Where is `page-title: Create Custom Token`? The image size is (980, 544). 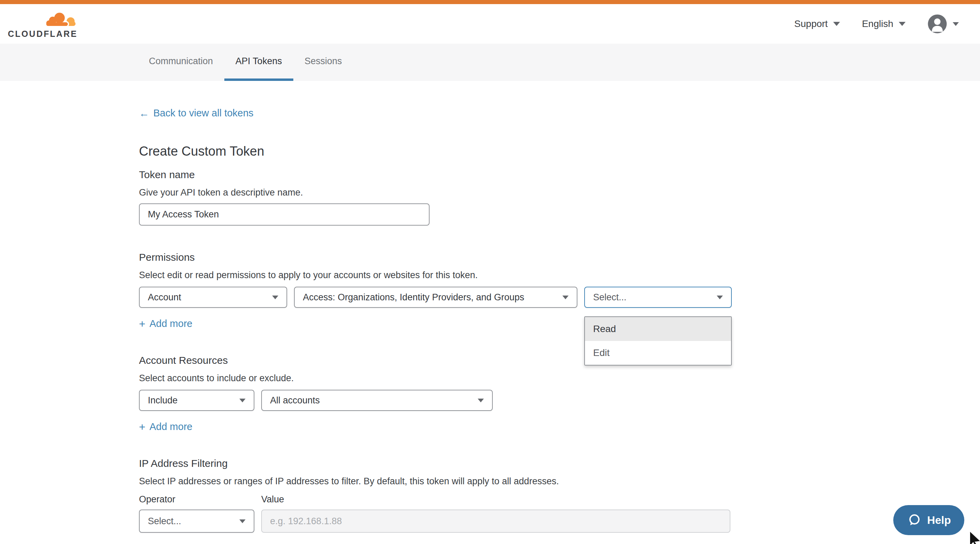
page-title: Create Custom Token is located at coordinates (436, 151).